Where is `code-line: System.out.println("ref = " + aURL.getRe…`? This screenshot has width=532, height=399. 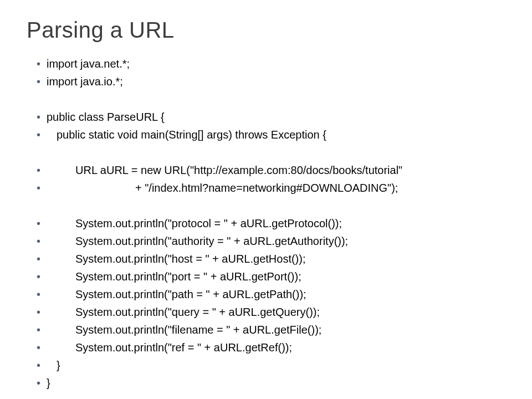
code-line: System.out.println("ref = " + aURL.getRe… is located at coordinates (271, 347).